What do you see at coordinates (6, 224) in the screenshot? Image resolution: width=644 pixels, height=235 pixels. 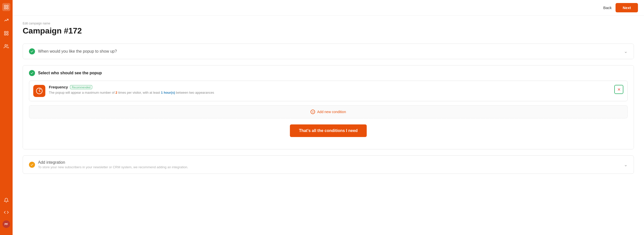 I see `avatar: PF` at bounding box center [6, 224].